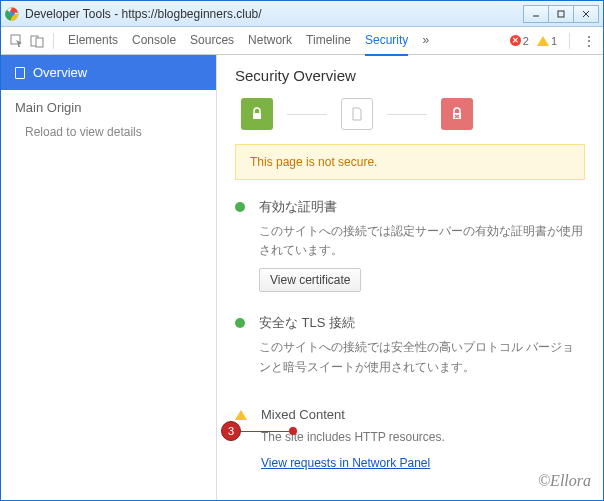 The height and width of the screenshot is (501, 604). What do you see at coordinates (37, 41) in the screenshot?
I see `device-icon` at bounding box center [37, 41].